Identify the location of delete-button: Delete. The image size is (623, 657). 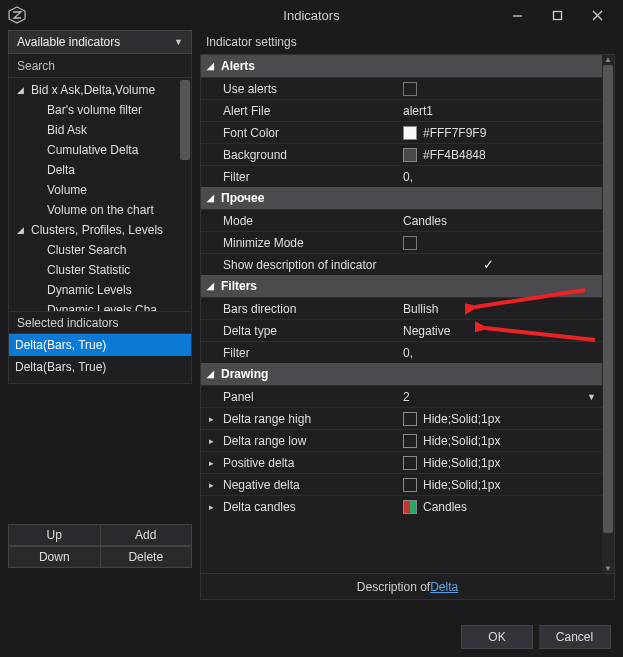
(147, 557).